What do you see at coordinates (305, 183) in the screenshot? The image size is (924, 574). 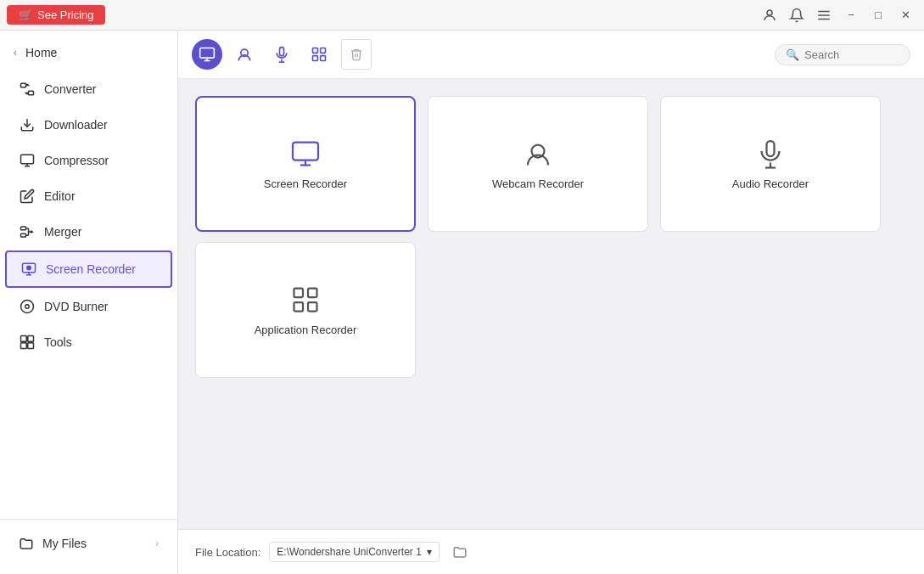 I see `screen-recorder-card-label: Screen Recorder` at bounding box center [305, 183].